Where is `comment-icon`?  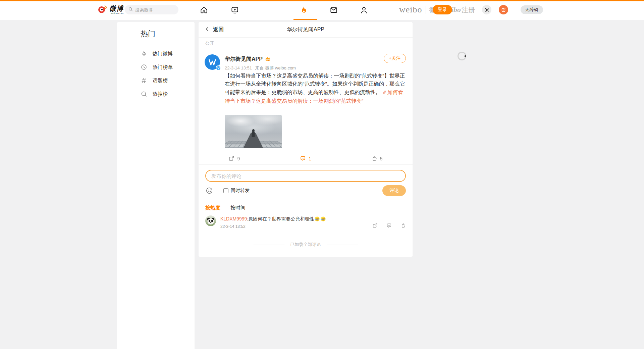
comment-icon is located at coordinates (303, 159).